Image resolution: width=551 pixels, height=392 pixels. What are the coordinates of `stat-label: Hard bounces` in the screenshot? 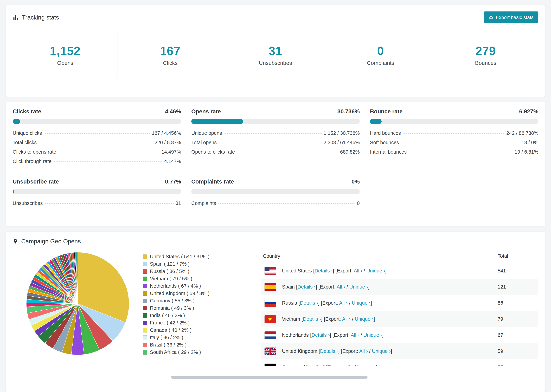 It's located at (385, 133).